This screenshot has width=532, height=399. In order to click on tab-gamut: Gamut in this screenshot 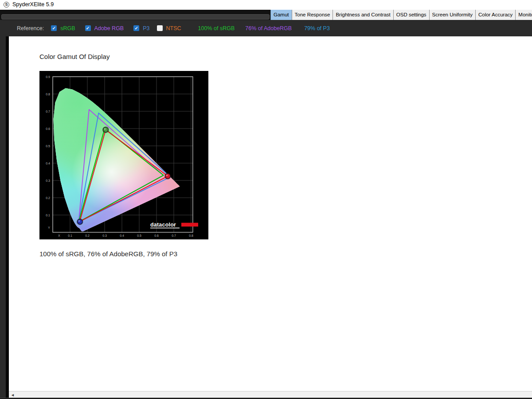, I will do `click(281, 15)`.